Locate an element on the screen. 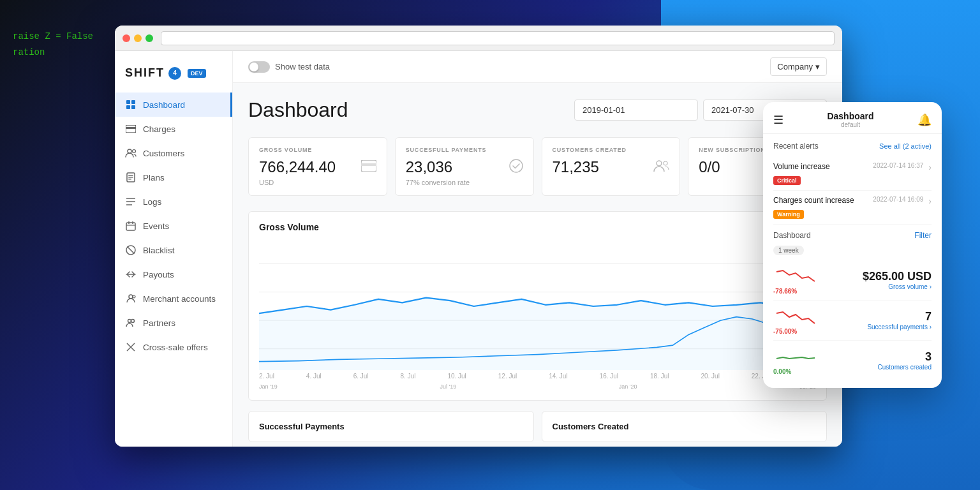  blacklist-icon is located at coordinates (131, 250).